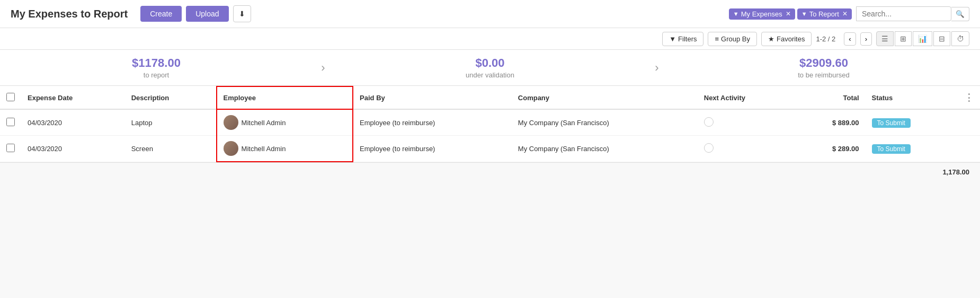  What do you see at coordinates (69, 14) in the screenshot?
I see `page-title: My Expenses to Report` at bounding box center [69, 14].